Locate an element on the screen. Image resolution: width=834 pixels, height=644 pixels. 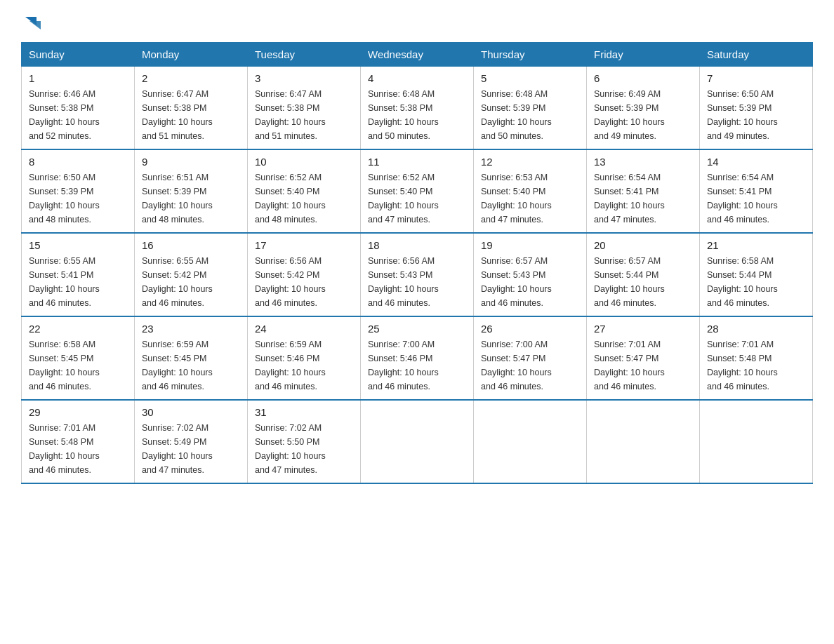
day-info: Sunrise: 6:48 AMSunset: 5:38 PMDaylight:… is located at coordinates (417, 115).